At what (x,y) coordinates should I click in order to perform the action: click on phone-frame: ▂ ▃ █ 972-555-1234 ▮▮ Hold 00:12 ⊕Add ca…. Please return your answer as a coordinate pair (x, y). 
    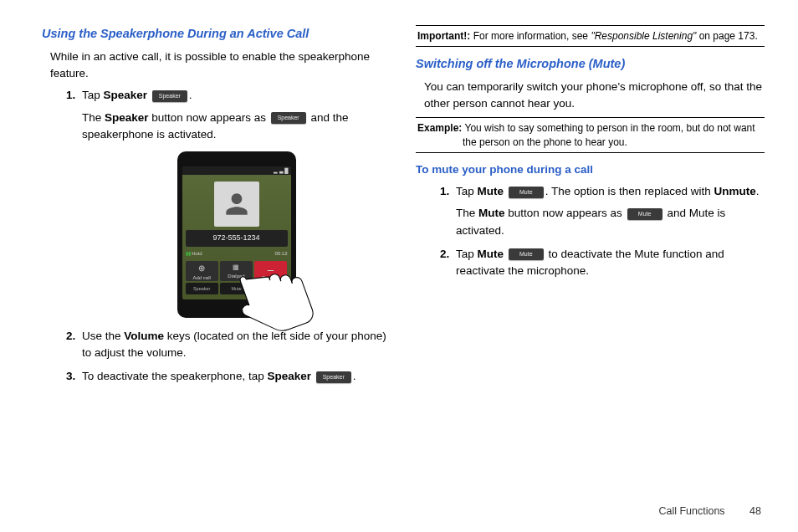
    Looking at the image, I should click on (237, 234).